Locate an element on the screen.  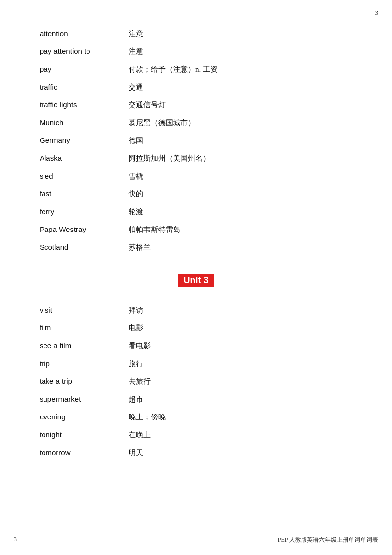
vocab-cn: 看电影 is located at coordinates (240, 346).